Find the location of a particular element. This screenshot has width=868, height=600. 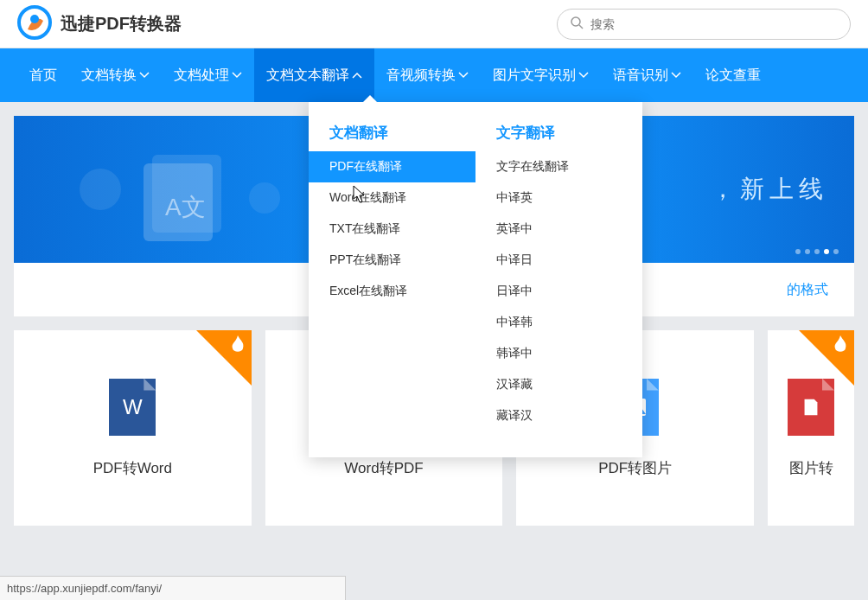

dd-ppt-translate: PPT在线翻译 is located at coordinates (393, 260).